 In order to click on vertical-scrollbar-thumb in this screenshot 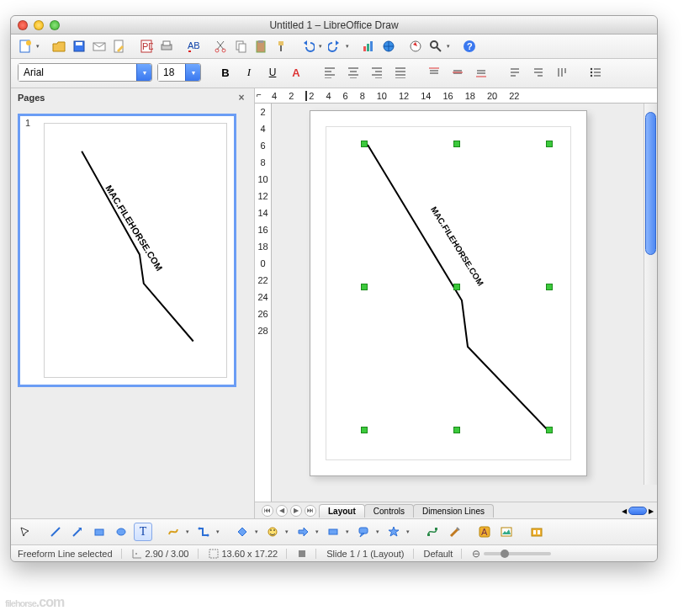, I will do `click(651, 183)`.